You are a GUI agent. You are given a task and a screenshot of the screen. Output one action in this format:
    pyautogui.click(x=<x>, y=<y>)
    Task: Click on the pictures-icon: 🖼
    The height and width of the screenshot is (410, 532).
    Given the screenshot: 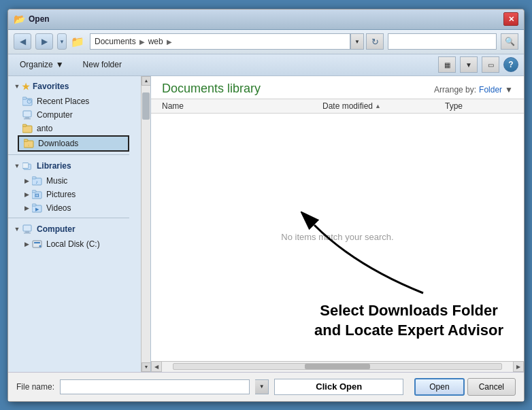 What is the action you would take?
    pyautogui.click(x=37, y=194)
    